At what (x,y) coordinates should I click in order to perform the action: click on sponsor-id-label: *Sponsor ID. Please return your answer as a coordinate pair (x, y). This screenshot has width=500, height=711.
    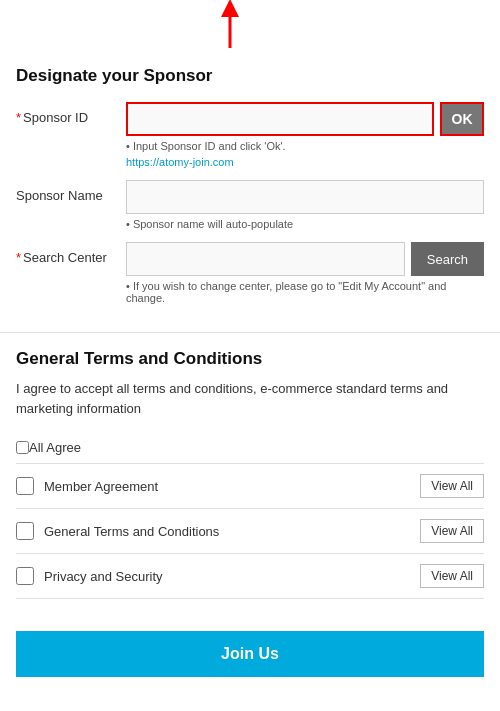
    Looking at the image, I should click on (71, 114).